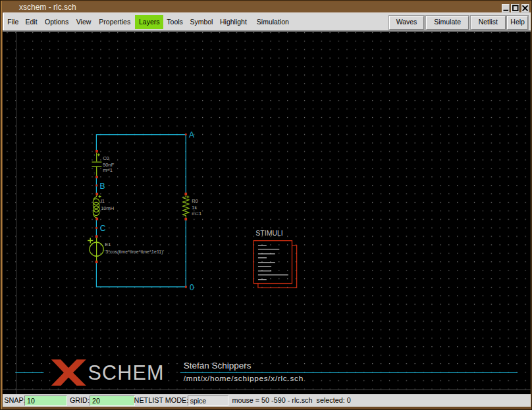 The image size is (532, 410). What do you see at coordinates (103, 228) in the screenshot?
I see `svg-text: C` at bounding box center [103, 228].